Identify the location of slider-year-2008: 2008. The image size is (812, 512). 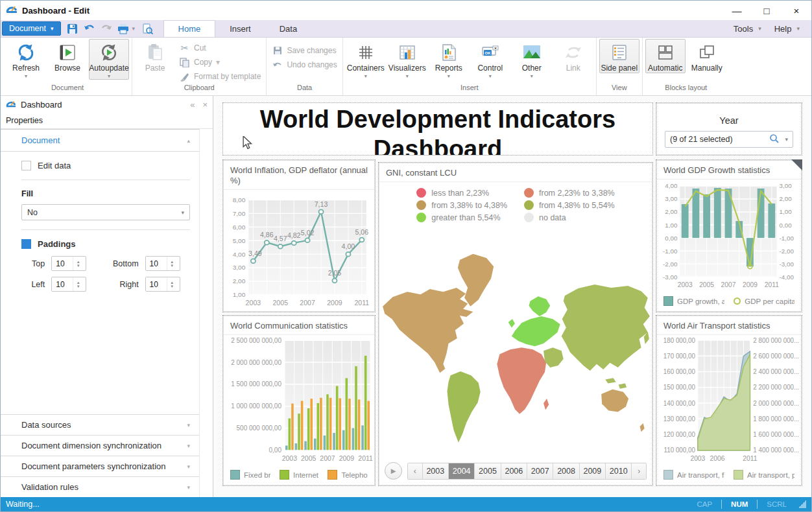
(566, 471).